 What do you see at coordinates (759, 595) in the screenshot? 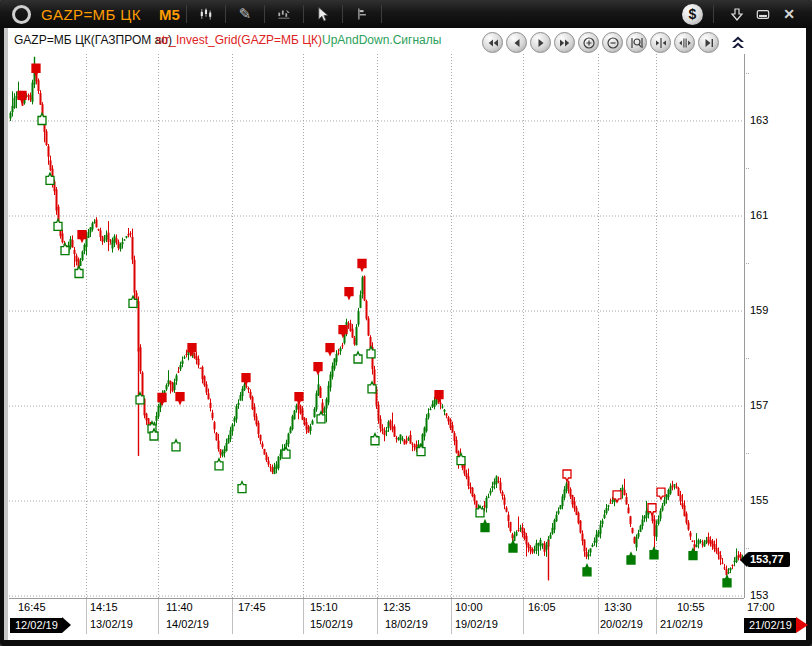
I see `price-tick-label: 153` at bounding box center [759, 595].